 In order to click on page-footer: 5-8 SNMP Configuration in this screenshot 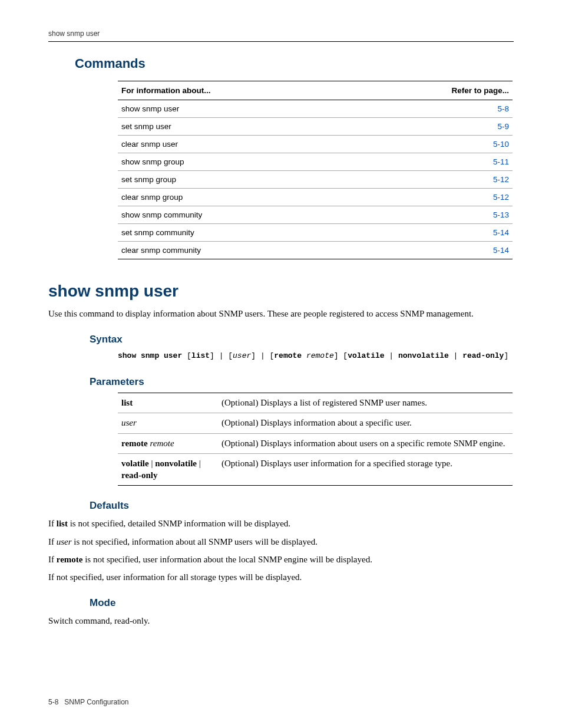, I will do `click(281, 702)`.